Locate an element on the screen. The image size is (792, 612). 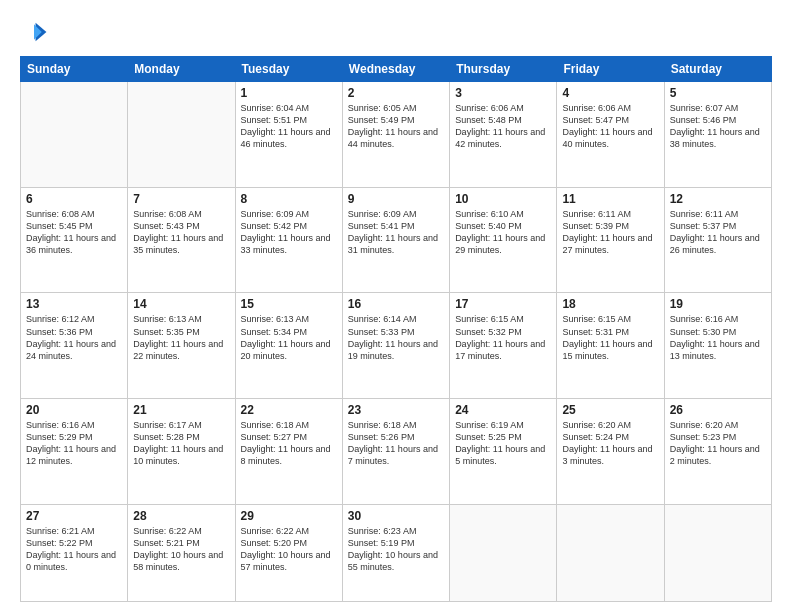
day-number: 3 is located at coordinates (503, 93).